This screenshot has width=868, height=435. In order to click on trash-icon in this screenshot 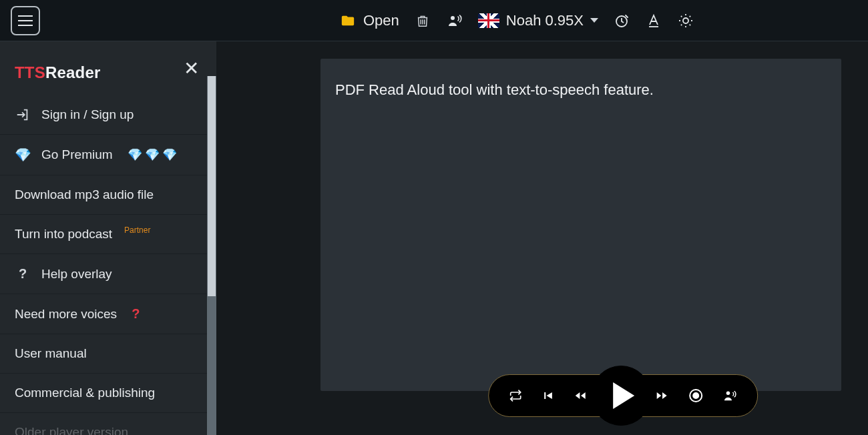, I will do `click(423, 21)`.